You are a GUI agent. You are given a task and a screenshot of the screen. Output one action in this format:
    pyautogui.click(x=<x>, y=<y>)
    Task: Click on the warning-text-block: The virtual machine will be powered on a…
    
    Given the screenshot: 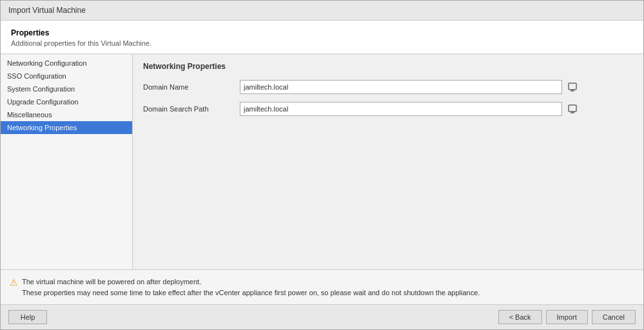 What is the action you would take?
    pyautogui.click(x=251, y=287)
    